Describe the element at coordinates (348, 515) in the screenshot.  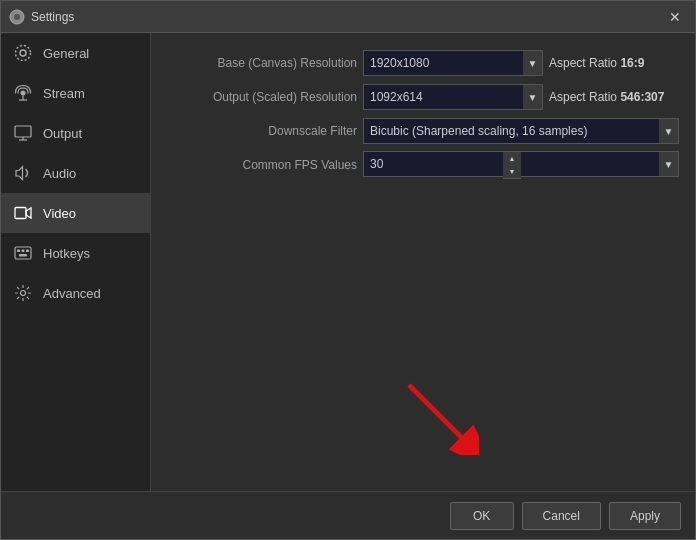
I see `footer: OK Cancel Apply` at that location.